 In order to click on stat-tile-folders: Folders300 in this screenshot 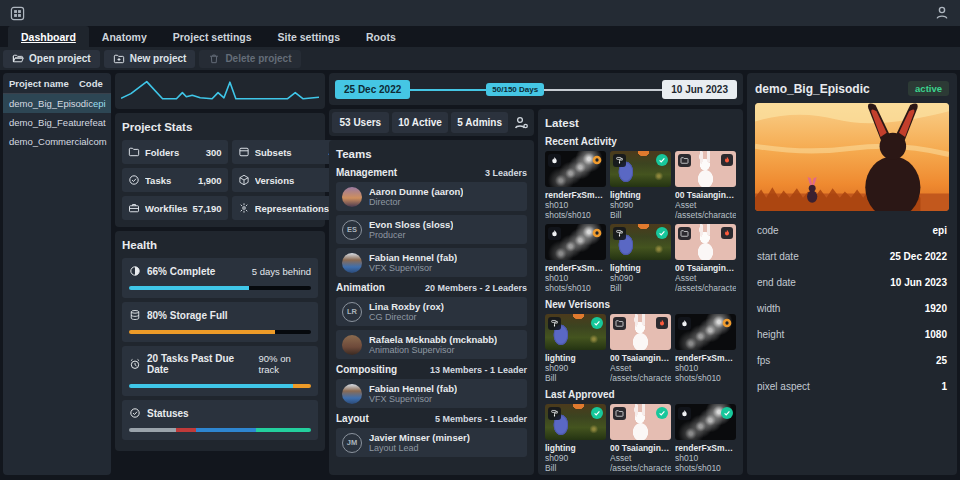, I will do `click(175, 152)`.